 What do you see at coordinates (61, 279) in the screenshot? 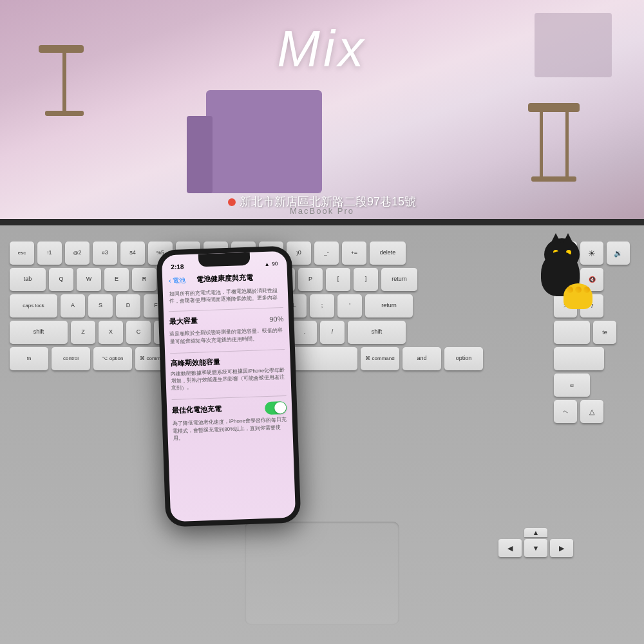
I see `key-q: Q` at bounding box center [61, 279].